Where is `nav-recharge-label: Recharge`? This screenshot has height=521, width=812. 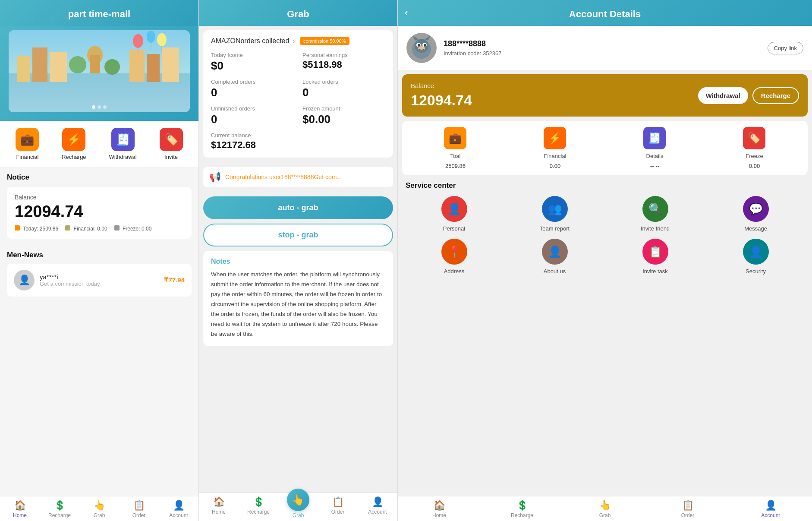 nav-recharge-label: Recharge is located at coordinates (60, 515).